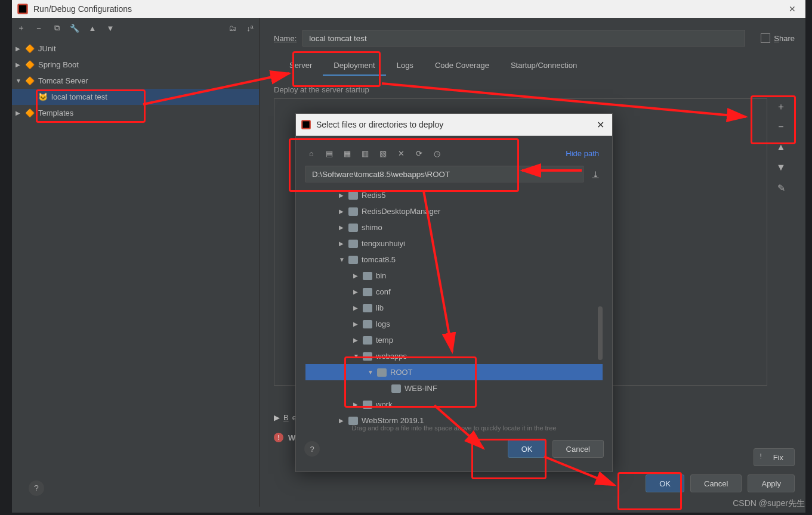  What do you see at coordinates (454, 308) in the screenshot?
I see `file-node-7: ▶lib` at bounding box center [454, 308].